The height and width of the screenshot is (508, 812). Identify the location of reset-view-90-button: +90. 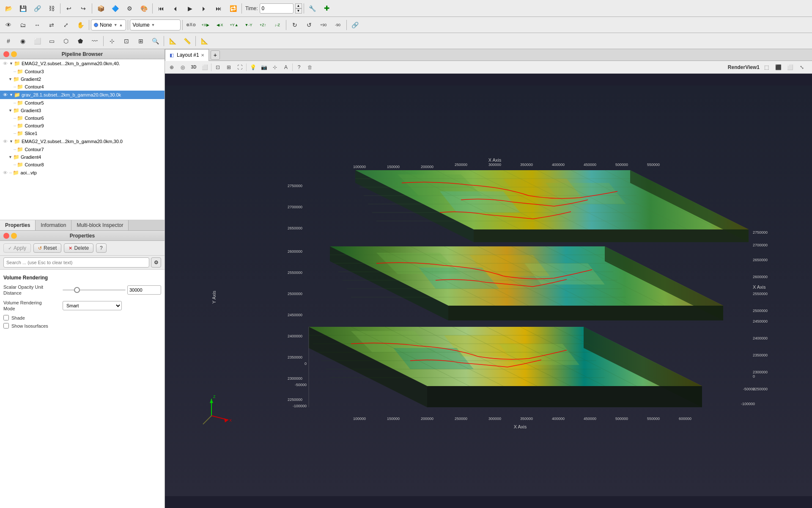
(324, 25).